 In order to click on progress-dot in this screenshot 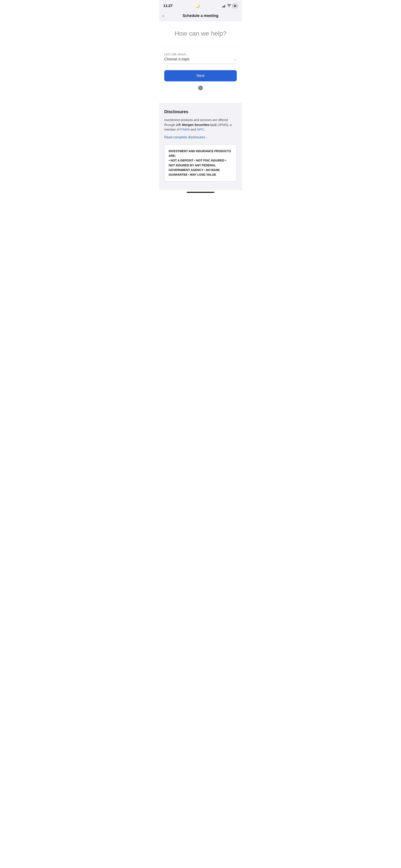, I will do `click(200, 88)`.